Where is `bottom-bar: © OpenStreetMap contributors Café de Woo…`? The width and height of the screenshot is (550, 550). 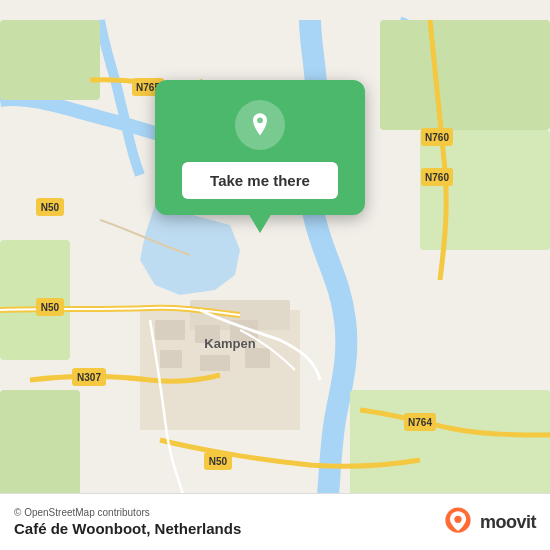 bottom-bar: © OpenStreetMap contributors Café de Woo… is located at coordinates (275, 522).